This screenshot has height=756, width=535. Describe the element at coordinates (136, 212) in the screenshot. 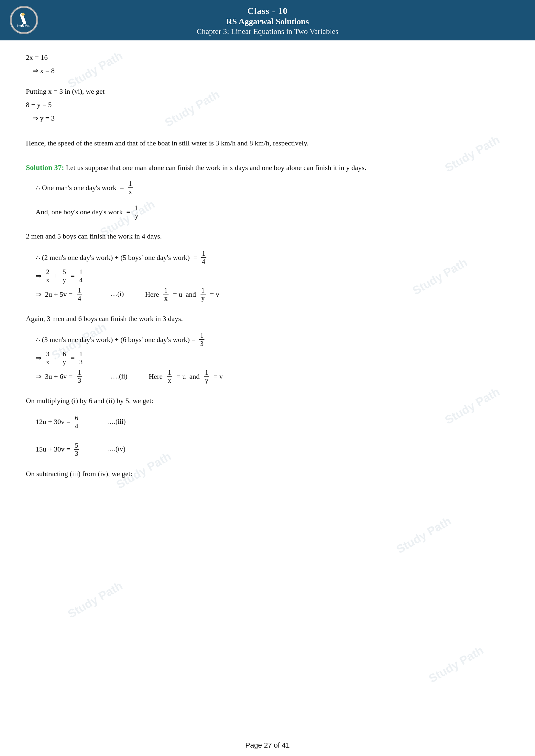

I see `fraction-1y: 1 y` at that location.